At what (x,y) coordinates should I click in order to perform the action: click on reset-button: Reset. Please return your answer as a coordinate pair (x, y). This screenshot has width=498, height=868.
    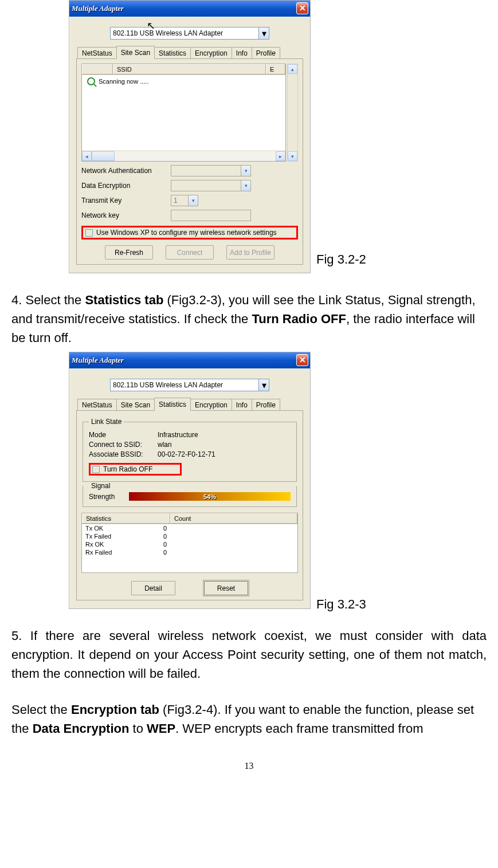
    Looking at the image, I should click on (226, 588).